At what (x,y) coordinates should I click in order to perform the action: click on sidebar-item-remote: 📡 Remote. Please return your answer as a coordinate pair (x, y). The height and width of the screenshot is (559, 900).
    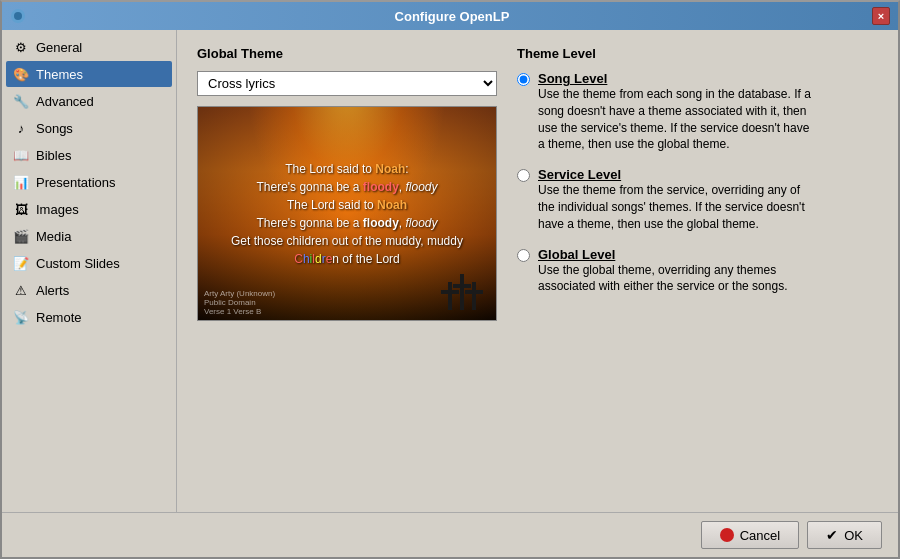
    Looking at the image, I should click on (89, 317).